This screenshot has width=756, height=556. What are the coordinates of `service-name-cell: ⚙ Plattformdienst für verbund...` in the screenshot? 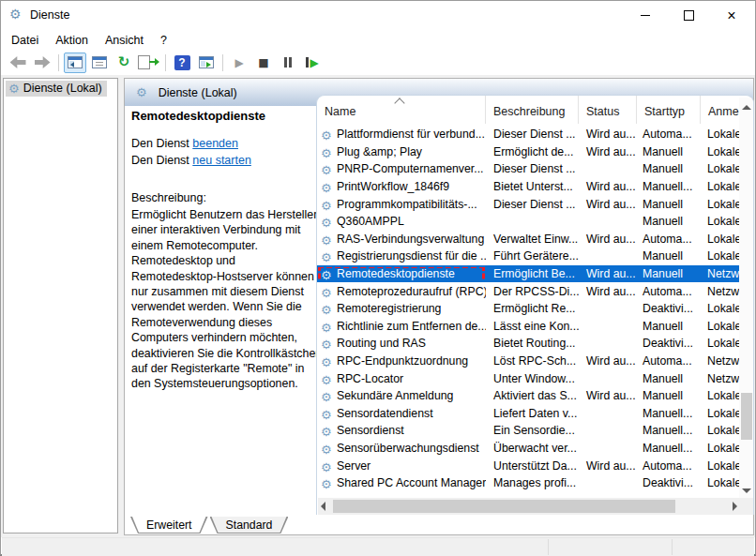 It's located at (401, 134).